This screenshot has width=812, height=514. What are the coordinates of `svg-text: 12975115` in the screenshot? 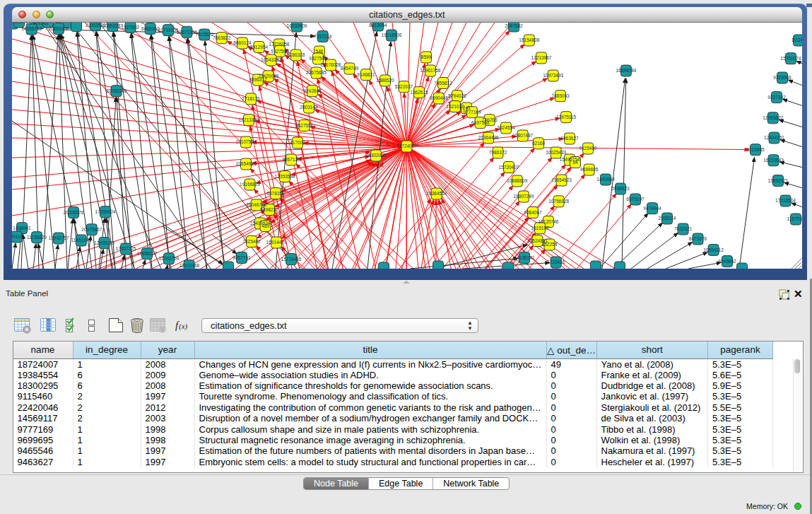 It's located at (567, 117).